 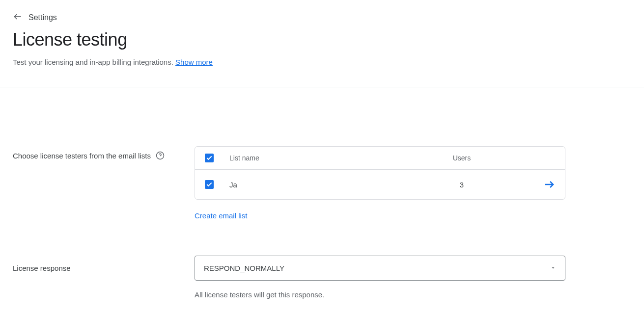 I want to click on breadcrumb-label: Settings, so click(x=43, y=18).